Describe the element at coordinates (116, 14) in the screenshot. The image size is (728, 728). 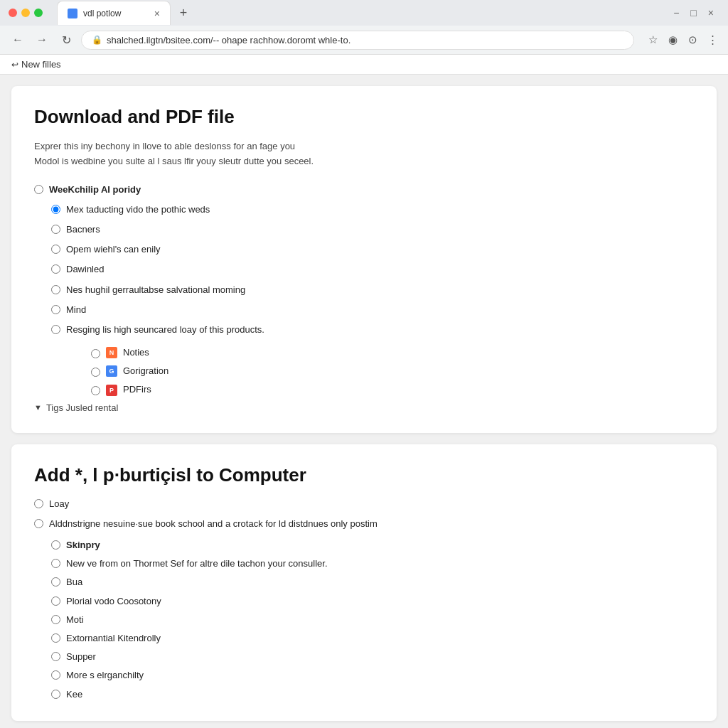
I see `tab-title: vdl potlow` at that location.